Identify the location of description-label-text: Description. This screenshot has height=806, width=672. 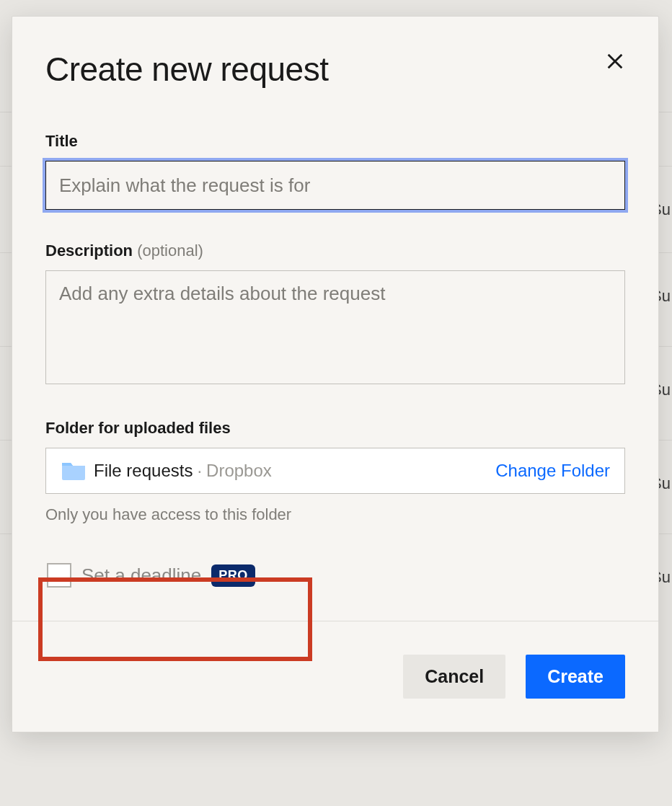
(89, 251).